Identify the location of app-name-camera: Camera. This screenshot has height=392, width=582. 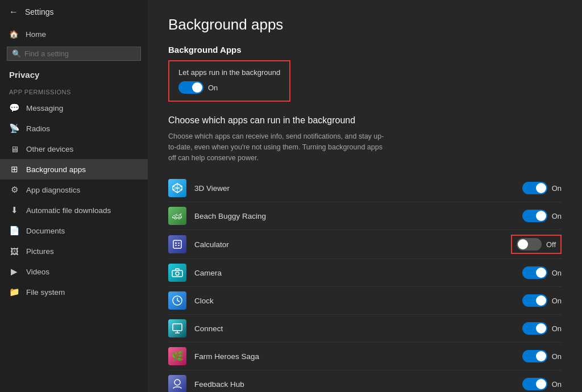
(355, 273).